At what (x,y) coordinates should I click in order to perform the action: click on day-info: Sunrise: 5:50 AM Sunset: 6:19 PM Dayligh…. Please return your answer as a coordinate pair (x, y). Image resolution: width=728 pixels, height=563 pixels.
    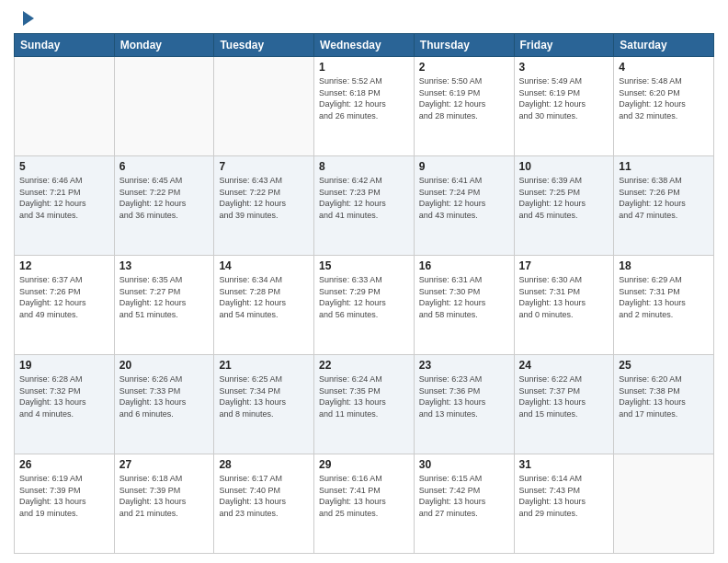
    Looking at the image, I should click on (464, 98).